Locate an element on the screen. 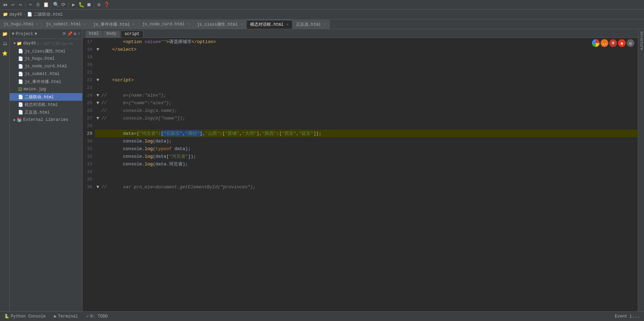  toolbar-settings: ⚙ is located at coordinates (99, 5).